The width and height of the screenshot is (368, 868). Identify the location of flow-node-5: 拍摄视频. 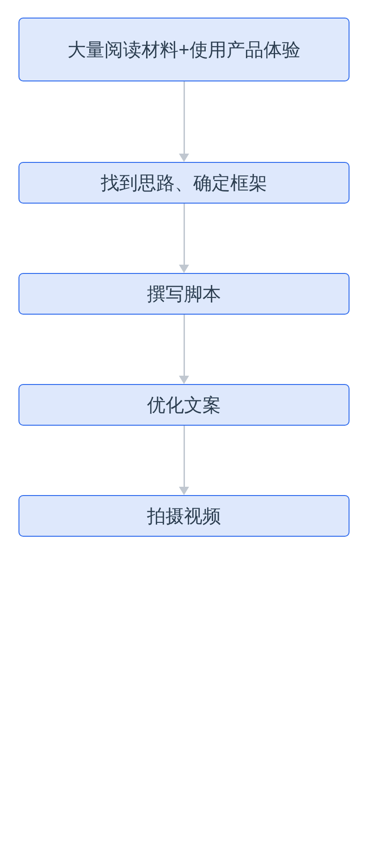
(184, 516).